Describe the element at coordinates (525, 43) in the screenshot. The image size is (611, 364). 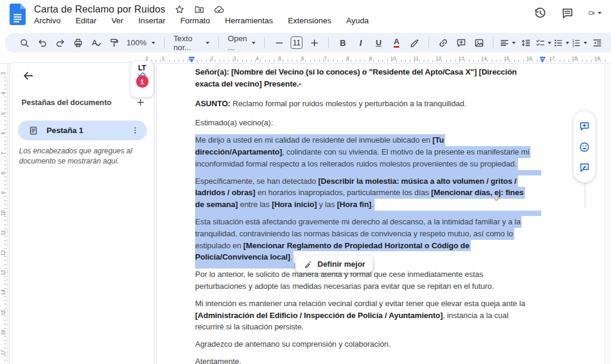
I see `line-spacing-button` at that location.